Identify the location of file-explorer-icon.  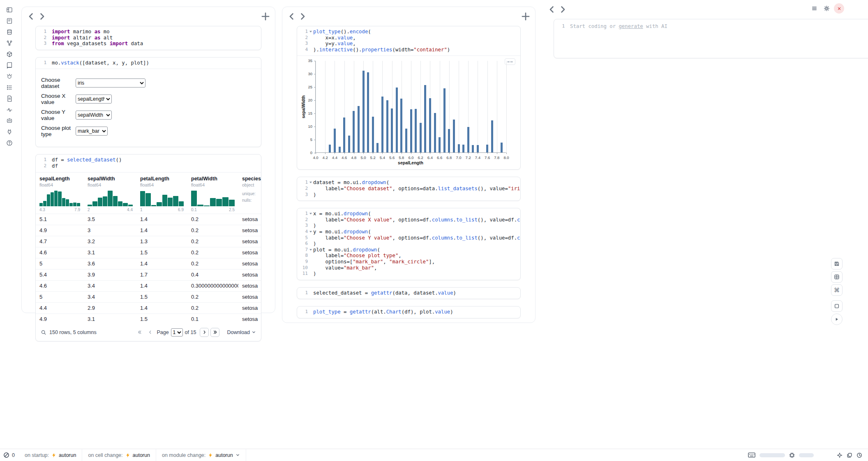
(9, 10).